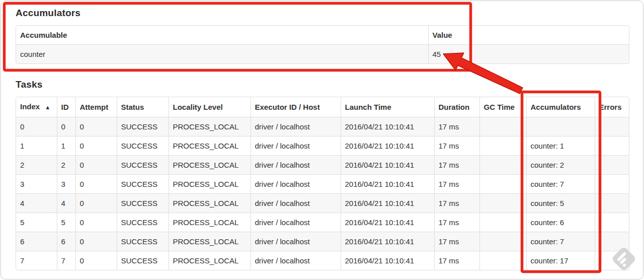  I want to click on cell-accumulators: counter: 5, so click(560, 203).